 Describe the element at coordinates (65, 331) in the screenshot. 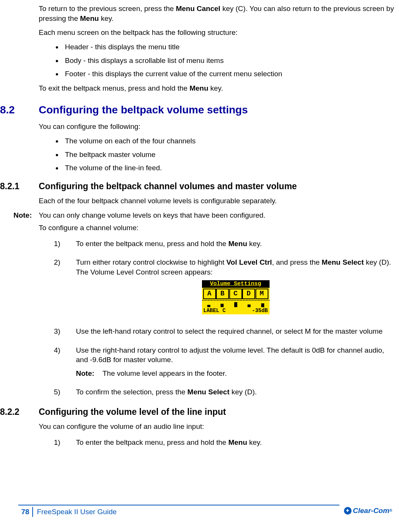

I see `step-number: 3)` at that location.